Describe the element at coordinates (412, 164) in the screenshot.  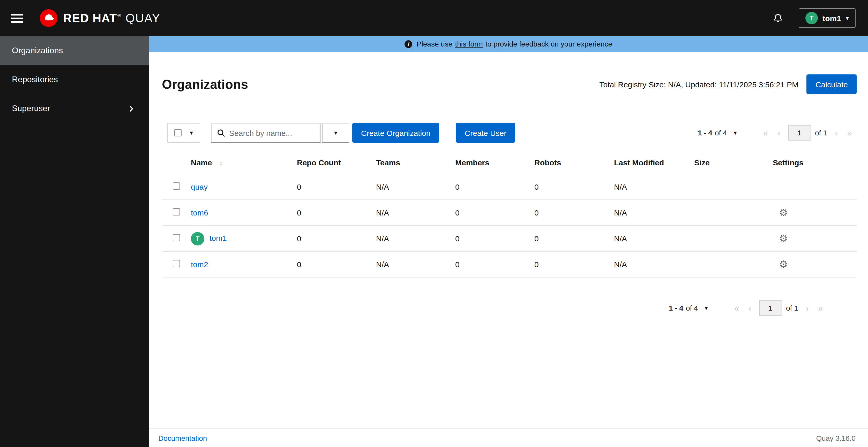
I see `column-header-teams: Teams` at that location.